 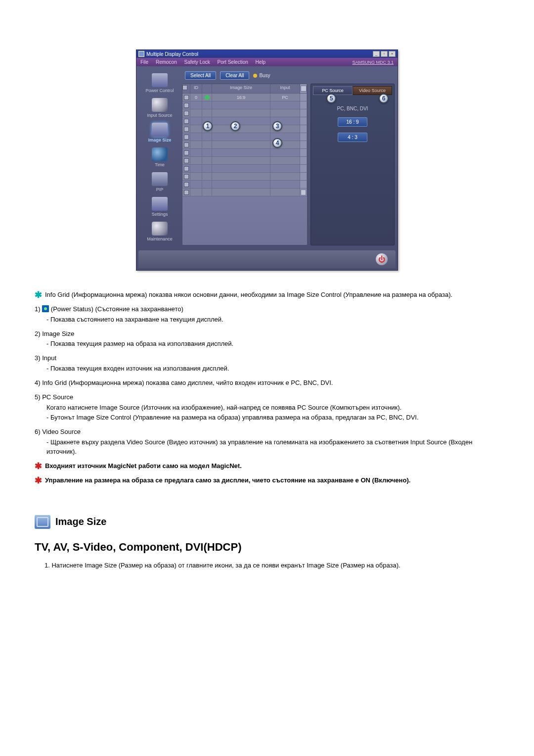 I want to click on maintenance-icon, so click(x=160, y=229).